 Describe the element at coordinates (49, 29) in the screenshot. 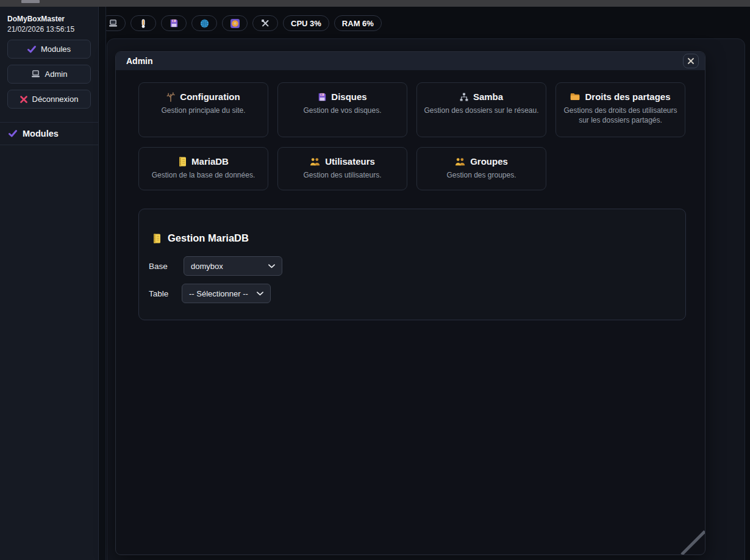

I see `datetime: 21/02/2026 13:56:15` at that location.